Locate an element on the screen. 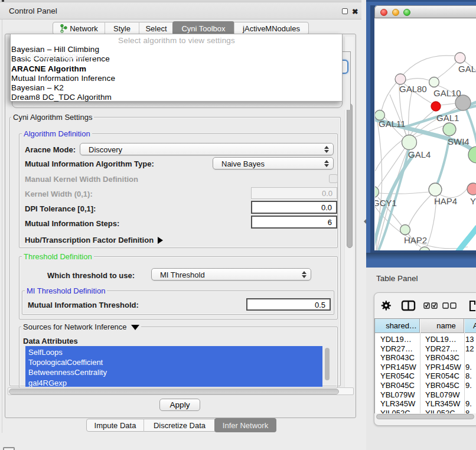 The height and width of the screenshot is (450, 476). svg-text: GAL10 is located at coordinates (448, 93).